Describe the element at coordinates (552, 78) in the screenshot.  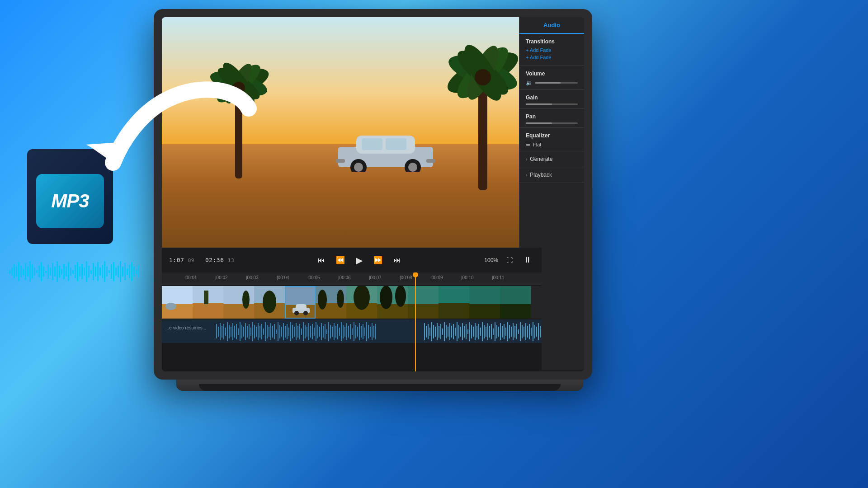
I see `panel-volume: Volume 🔉` at that location.